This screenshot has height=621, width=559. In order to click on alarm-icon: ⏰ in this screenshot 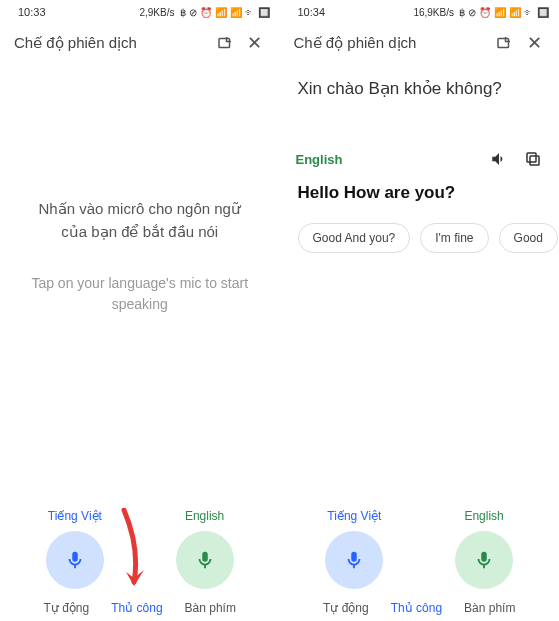, I will do `click(485, 12)`.